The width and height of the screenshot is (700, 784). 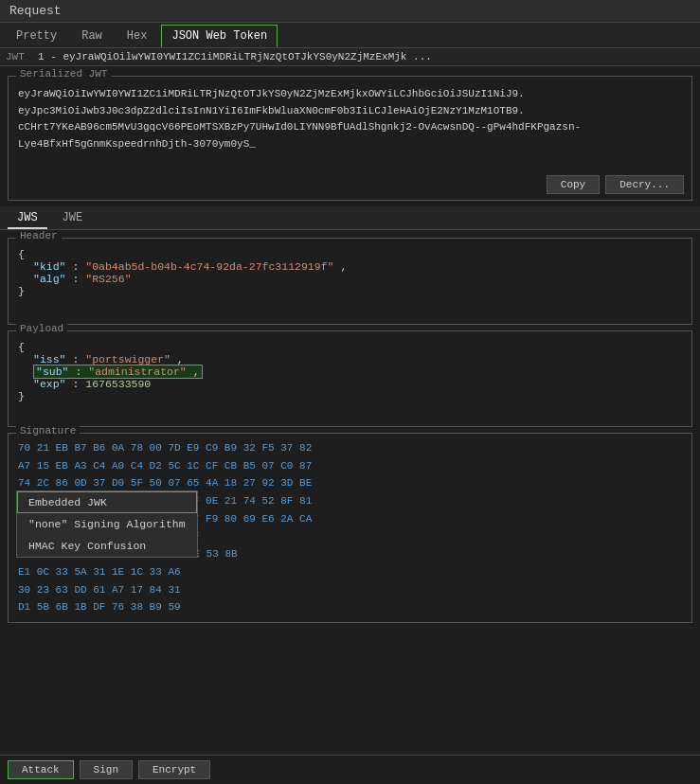 I want to click on context-menu-none-signing: "none" Signing Algorithm, so click(x=107, y=525).